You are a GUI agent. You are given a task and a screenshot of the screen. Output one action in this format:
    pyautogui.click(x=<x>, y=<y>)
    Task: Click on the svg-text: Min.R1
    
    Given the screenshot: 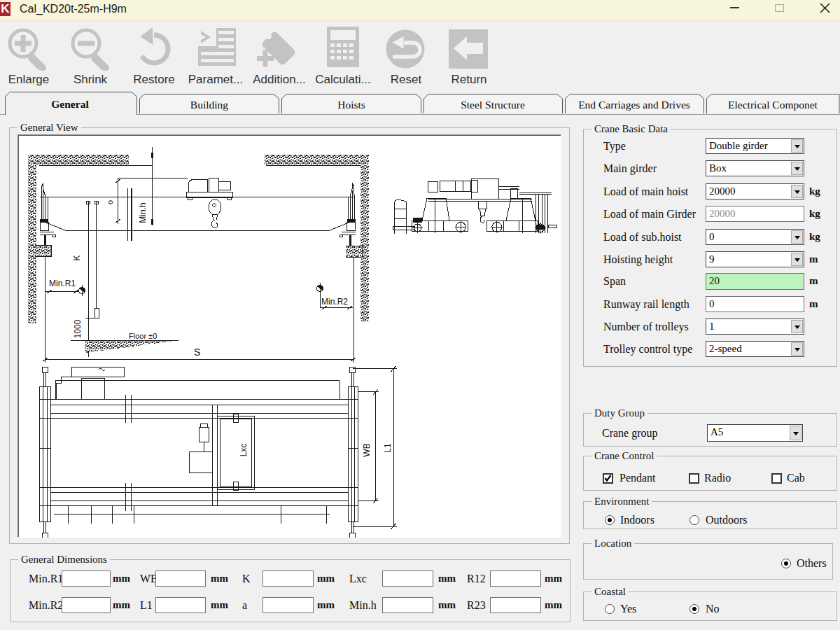 What is the action you would take?
    pyautogui.click(x=62, y=284)
    